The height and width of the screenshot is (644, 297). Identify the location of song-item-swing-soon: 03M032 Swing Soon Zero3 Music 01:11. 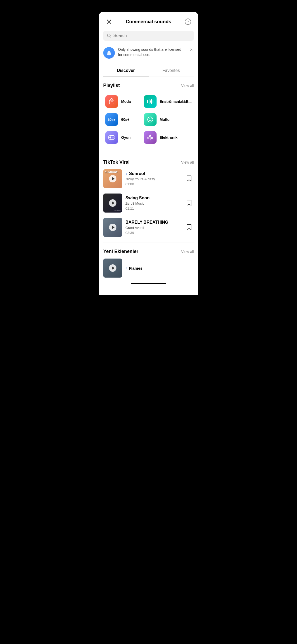
(148, 203).